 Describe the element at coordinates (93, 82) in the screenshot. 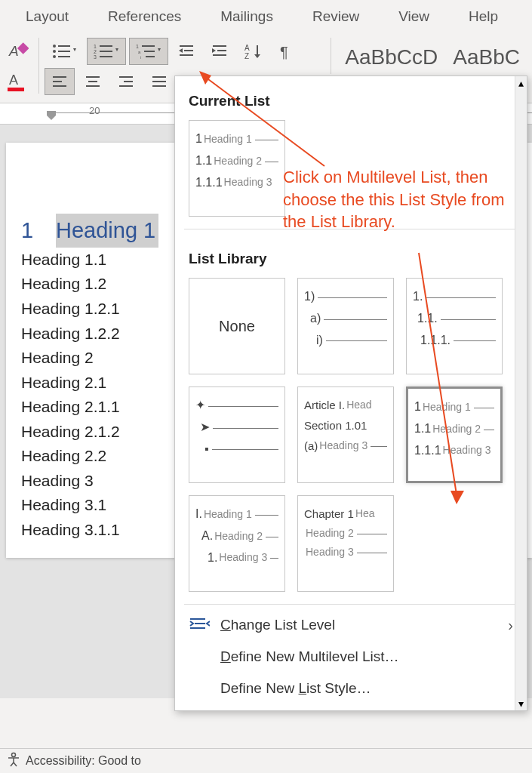

I see `align-center-button` at that location.